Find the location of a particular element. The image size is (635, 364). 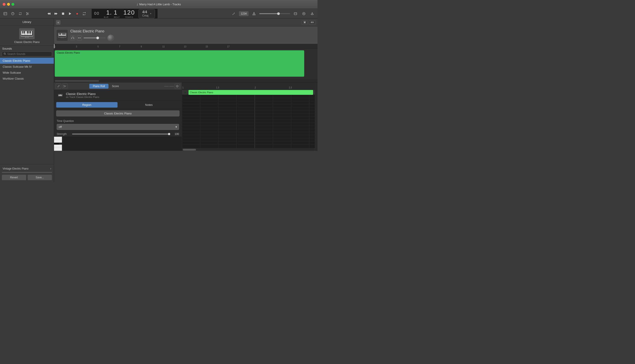

playback-controls: ● is located at coordinates (66, 14).